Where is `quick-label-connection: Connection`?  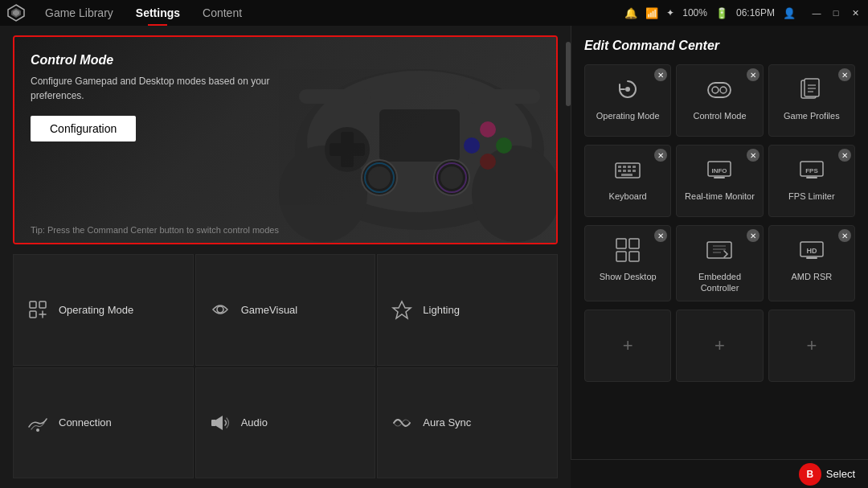 quick-label-connection: Connection is located at coordinates (85, 423).